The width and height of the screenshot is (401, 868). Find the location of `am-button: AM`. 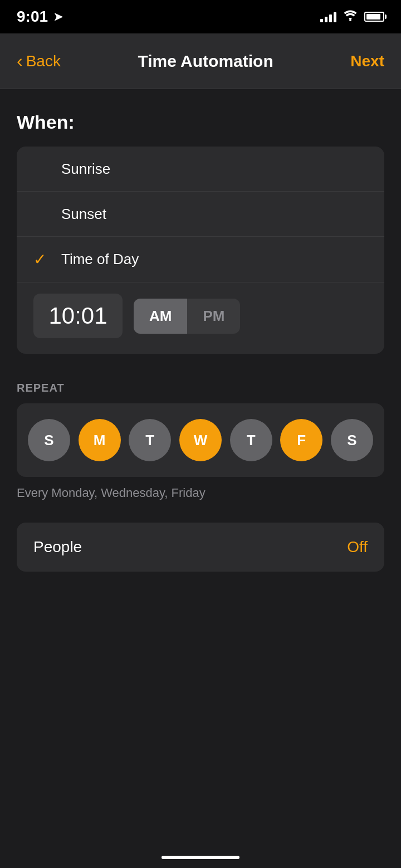

am-button: AM is located at coordinates (160, 316).